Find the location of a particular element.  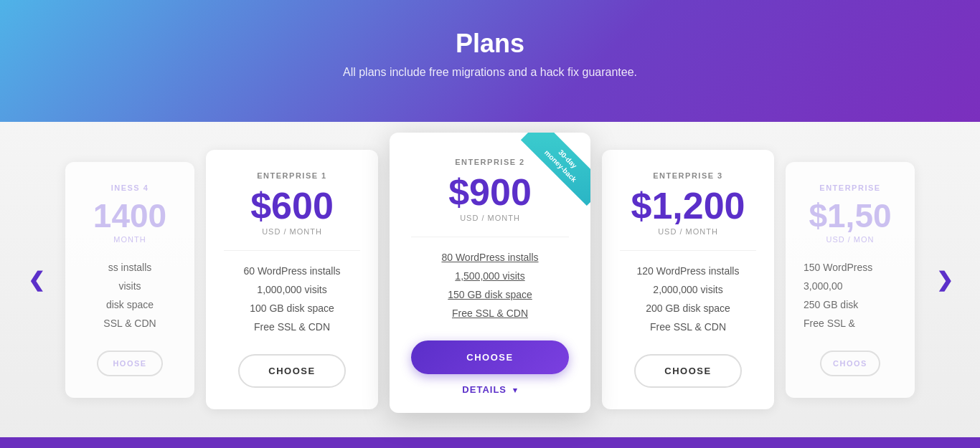

plan-features-e3: 120 WordPress installs 2,000,000 visits … is located at coordinates (688, 299).